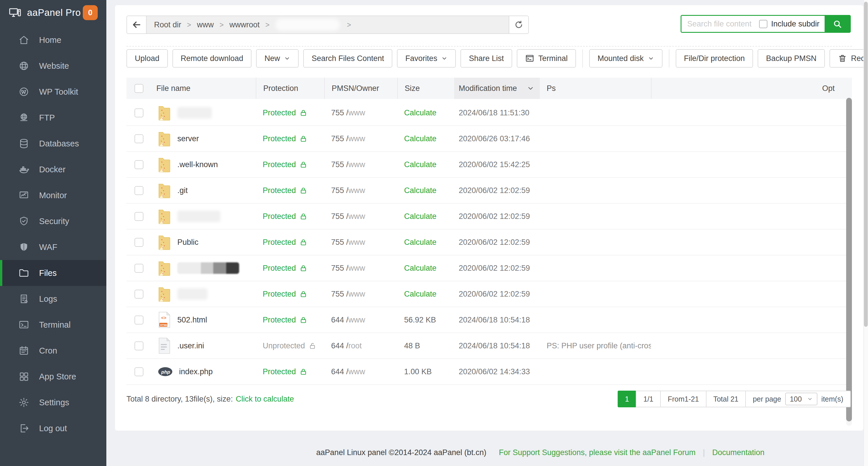  I want to click on calculate-size-link: Click to calculate, so click(265, 399).